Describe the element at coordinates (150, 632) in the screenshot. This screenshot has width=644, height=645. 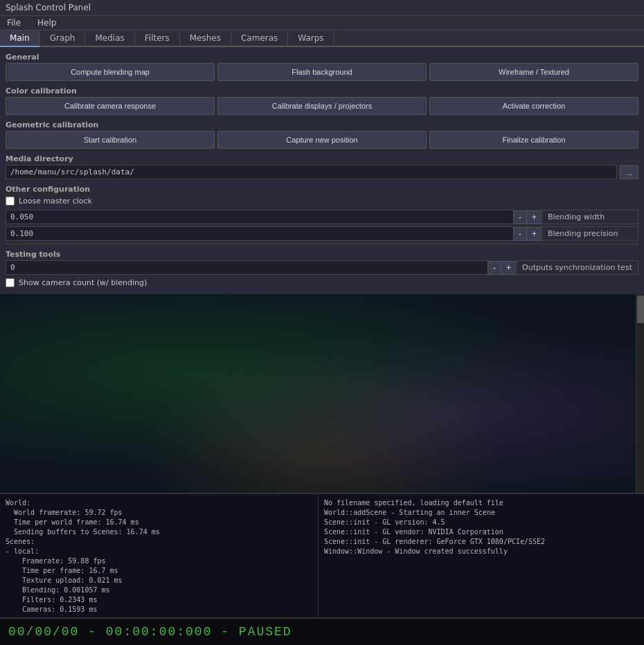
I see `status-text: 00/00/00 - 00:00:00:000 - PAUSED` at that location.